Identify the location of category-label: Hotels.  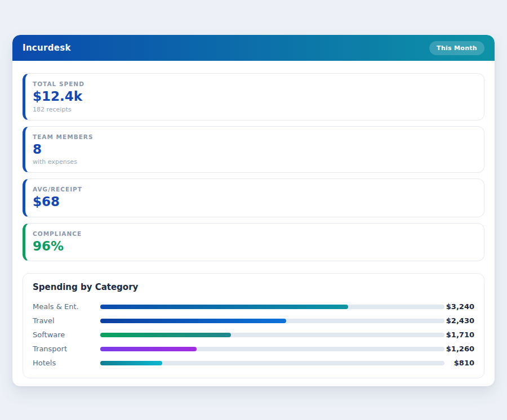
(66, 363).